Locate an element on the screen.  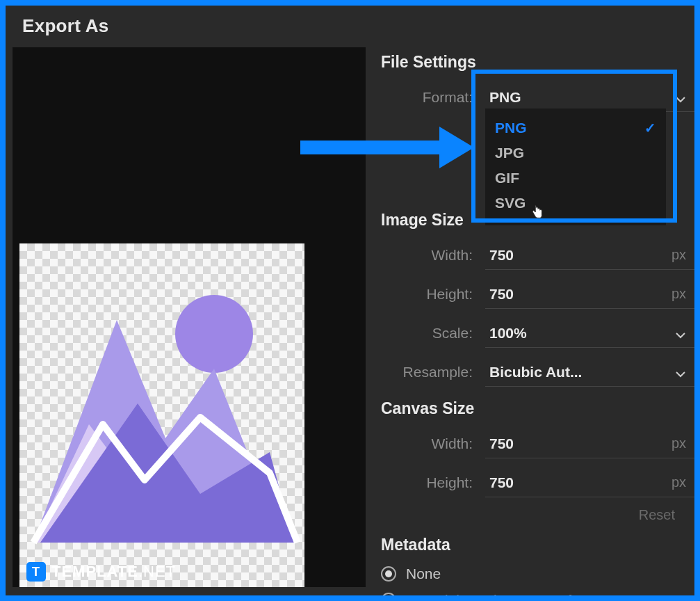
format-dropdown: PNG ✓ JPG GIF SVG is located at coordinates (576, 167).